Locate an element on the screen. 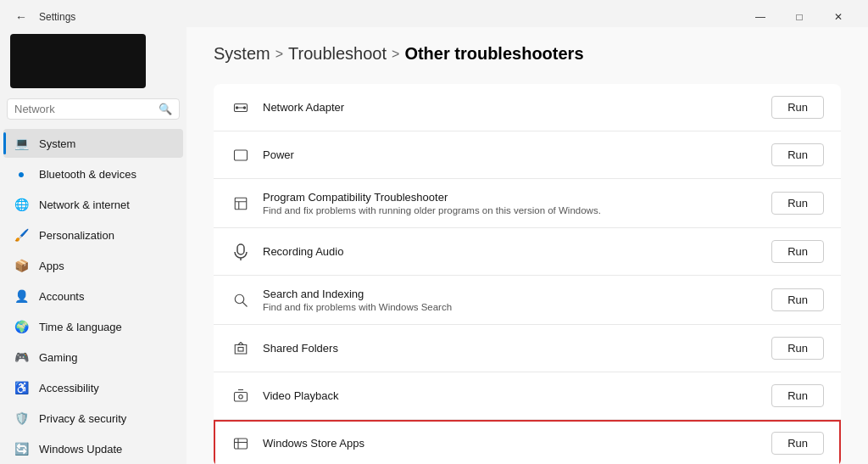  privacy-icon: 🛡️ is located at coordinates (21, 418).